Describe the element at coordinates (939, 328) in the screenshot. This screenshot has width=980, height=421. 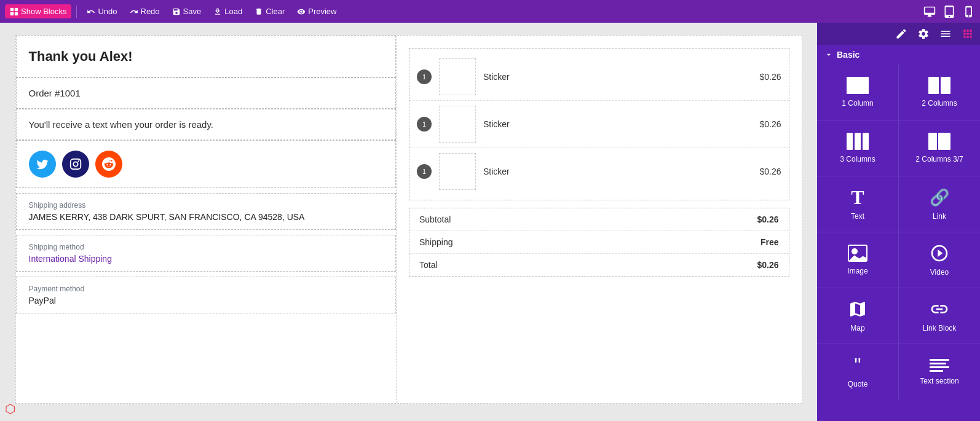
I see `panel-item-label-link-block: Link Block` at that location.